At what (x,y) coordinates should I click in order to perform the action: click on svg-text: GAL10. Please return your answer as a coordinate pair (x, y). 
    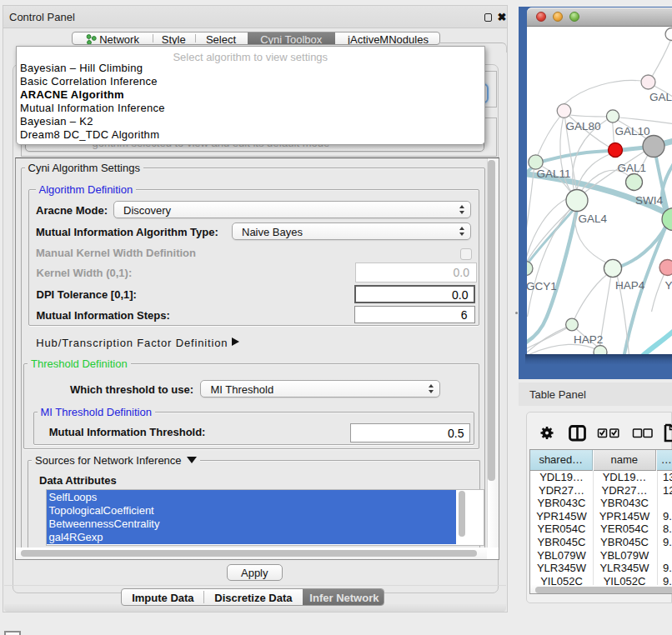
    Looking at the image, I should click on (633, 132).